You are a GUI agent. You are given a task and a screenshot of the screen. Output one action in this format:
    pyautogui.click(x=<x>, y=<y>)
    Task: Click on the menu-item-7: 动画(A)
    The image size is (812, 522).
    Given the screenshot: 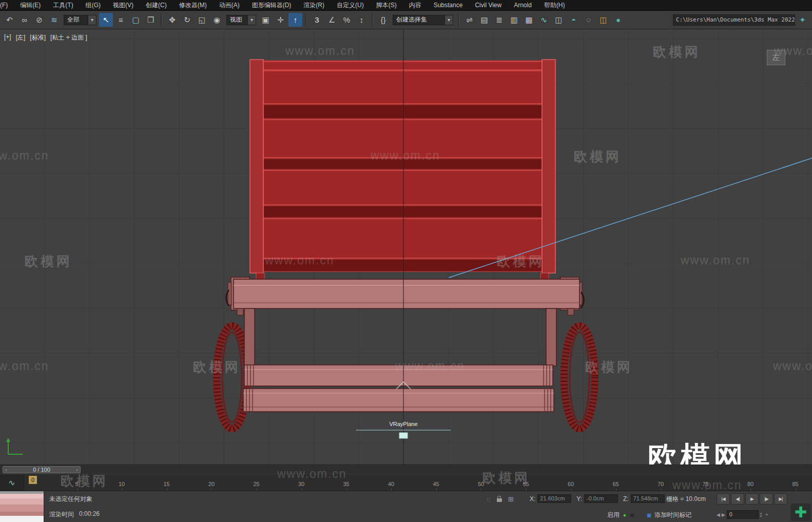 What is the action you would take?
    pyautogui.click(x=229, y=5)
    